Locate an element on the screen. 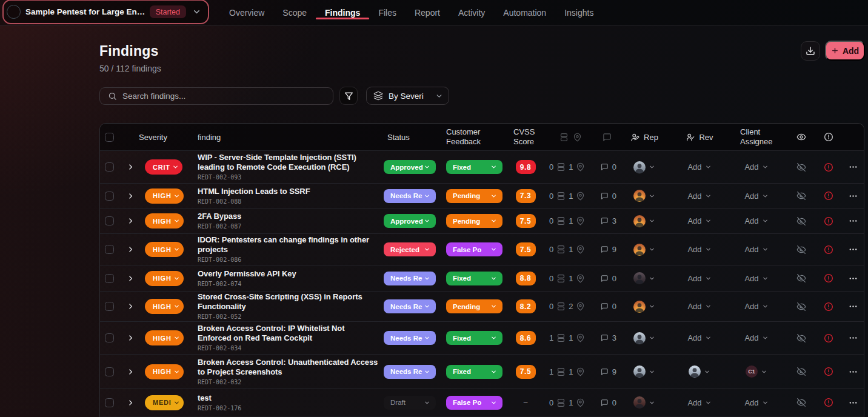 Image resolution: width=868 pixels, height=417 pixels. col-reporter: Rep is located at coordinates (644, 137).